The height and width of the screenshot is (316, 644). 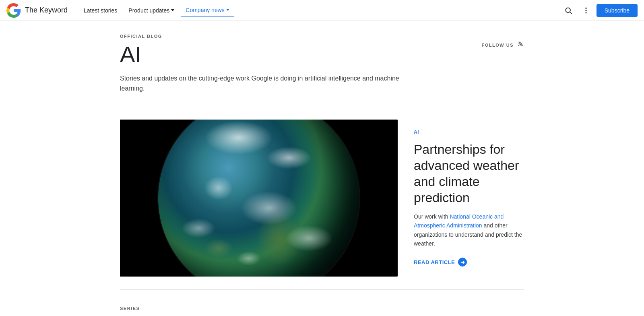 I want to click on google-logo-icon, so click(x=14, y=10).